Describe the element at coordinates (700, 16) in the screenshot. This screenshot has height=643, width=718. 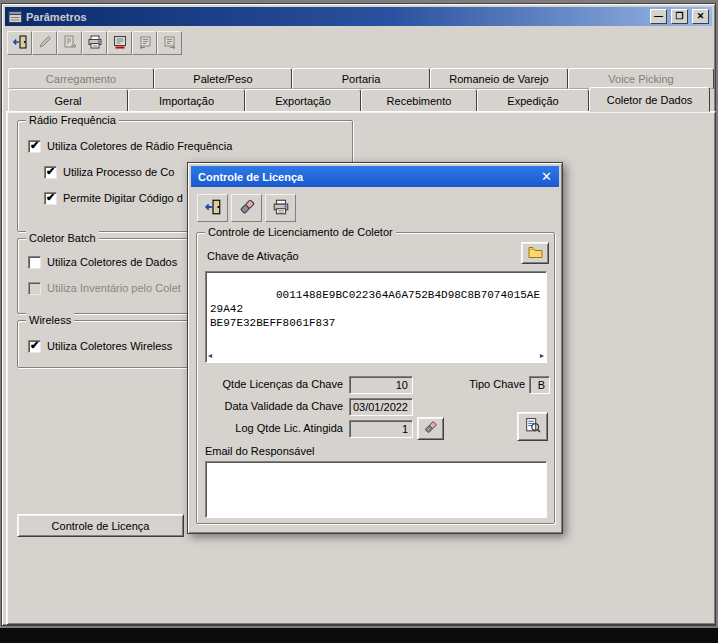
I see `close-button: ✕` at that location.